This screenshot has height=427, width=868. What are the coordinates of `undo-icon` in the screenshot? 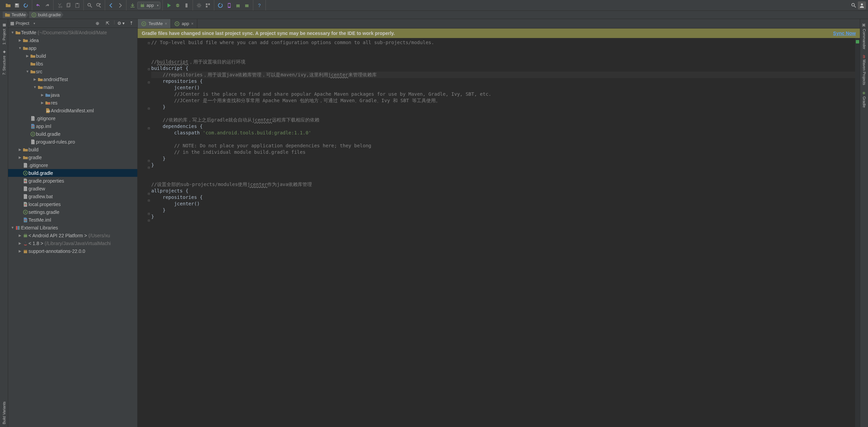 It's located at (38, 5).